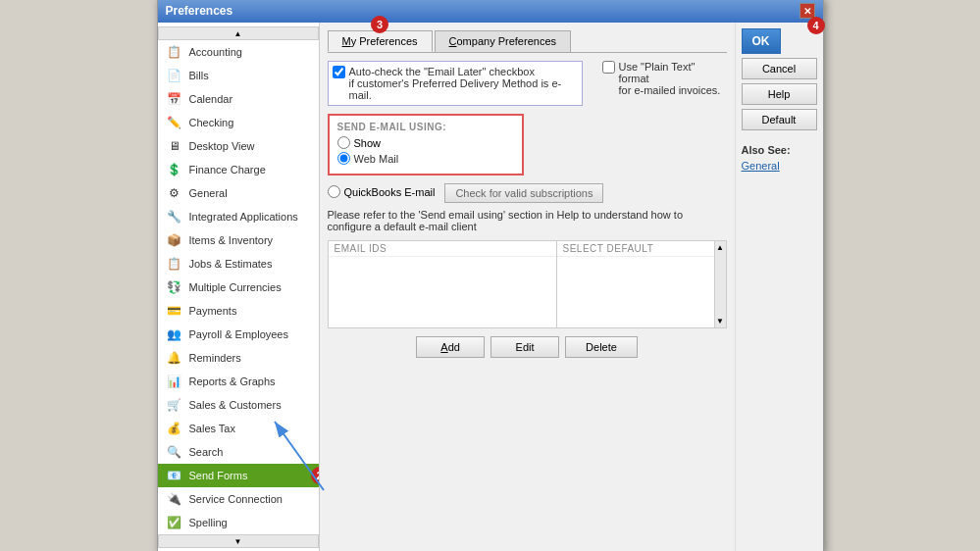  Describe the element at coordinates (665, 78) in the screenshot. I see `plain-text-label: Use "Plain Text" format for e-mailed inv…` at that location.